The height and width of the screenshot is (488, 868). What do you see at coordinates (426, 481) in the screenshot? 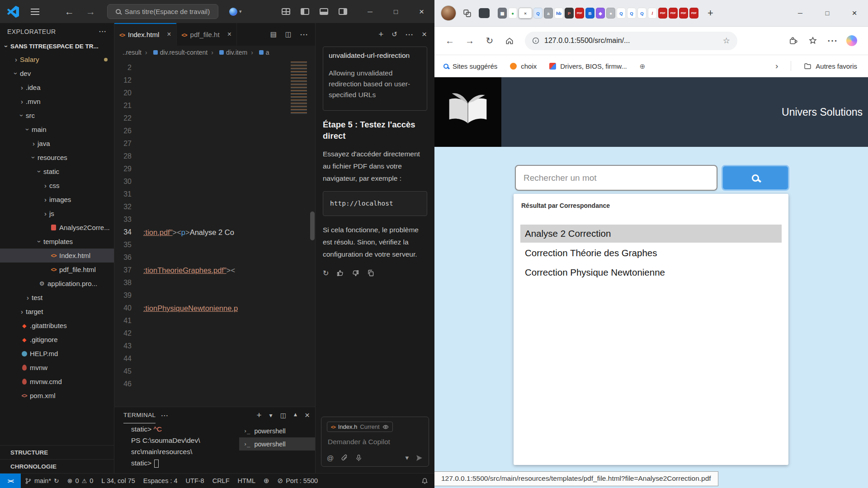
I see `notifications-item` at bounding box center [426, 481].